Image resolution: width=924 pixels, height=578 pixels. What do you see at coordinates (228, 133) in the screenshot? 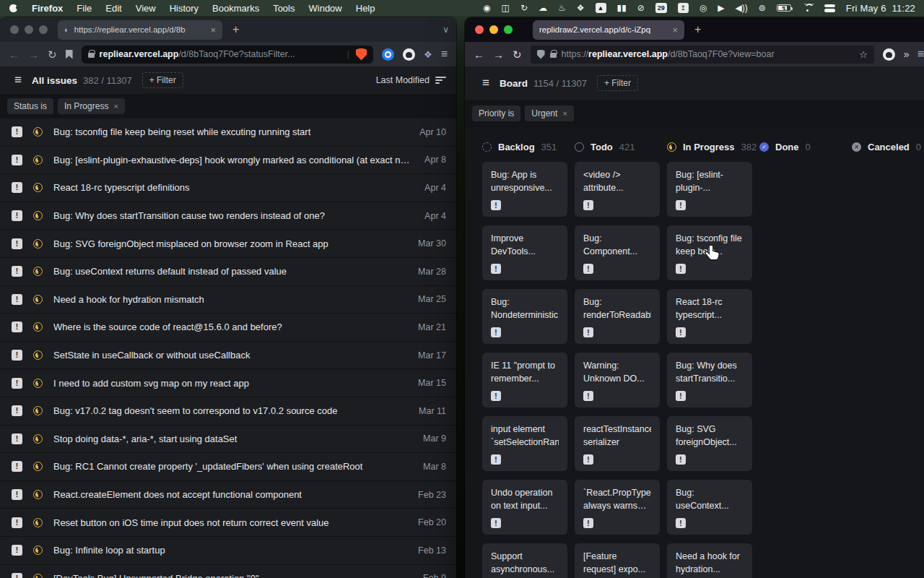
I see `issue-row: Bug: tsconfig file keep being reset whil…` at bounding box center [228, 133].